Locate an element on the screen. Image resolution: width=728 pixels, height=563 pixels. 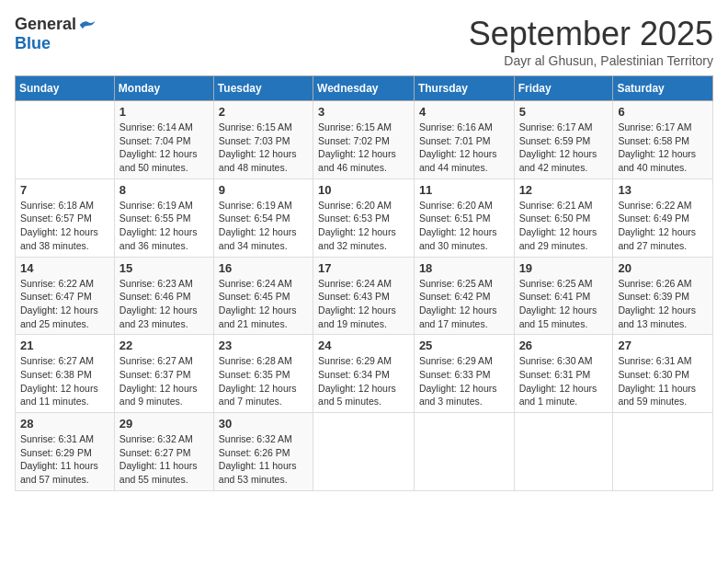
day-info: Sunrise: 6:22 AMSunset: 6:49 PMDaylight:… is located at coordinates (663, 226).